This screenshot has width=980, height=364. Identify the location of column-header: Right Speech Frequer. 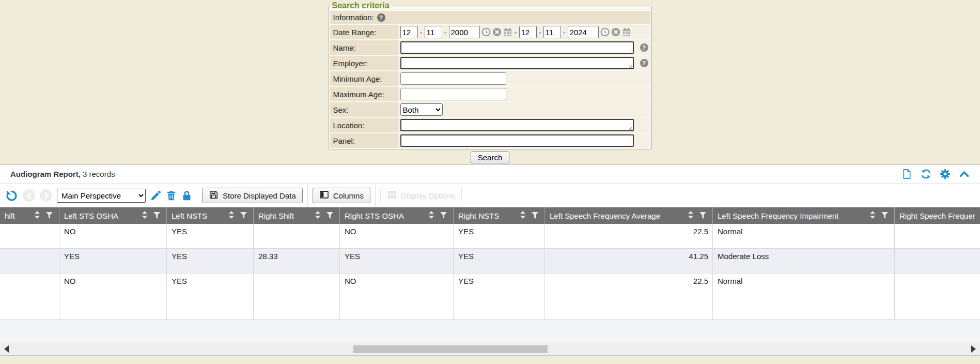
(937, 216).